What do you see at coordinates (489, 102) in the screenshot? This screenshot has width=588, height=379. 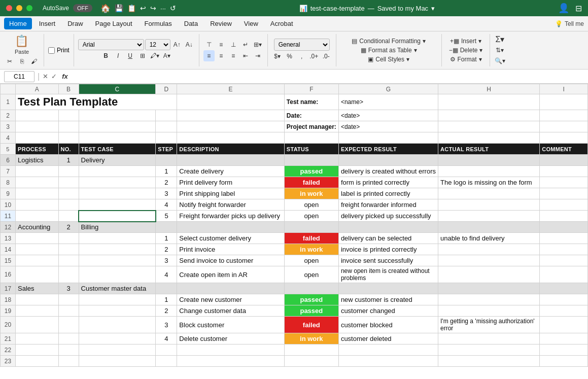 I see `empty-h1` at bounding box center [489, 102].